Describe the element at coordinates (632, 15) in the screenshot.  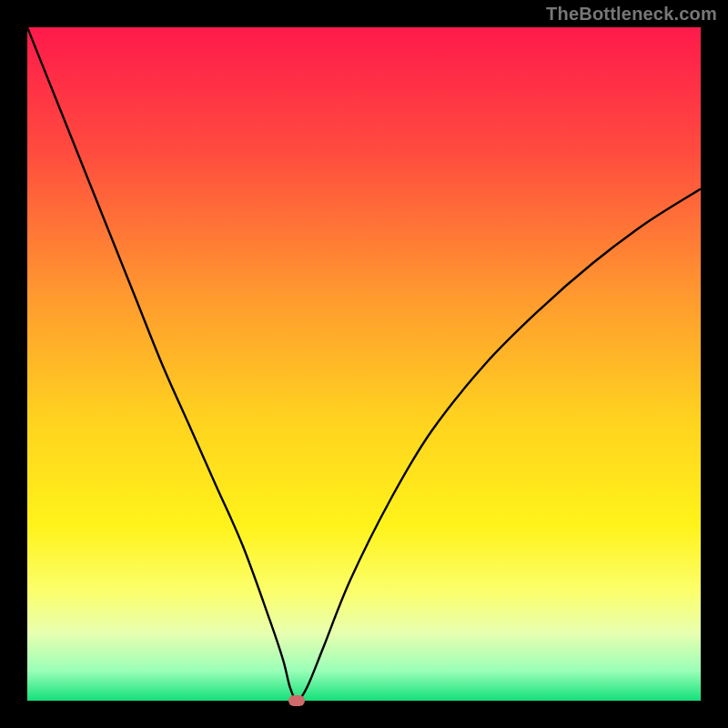
I see `watermark-text: TheBottleneck.com` at that location.